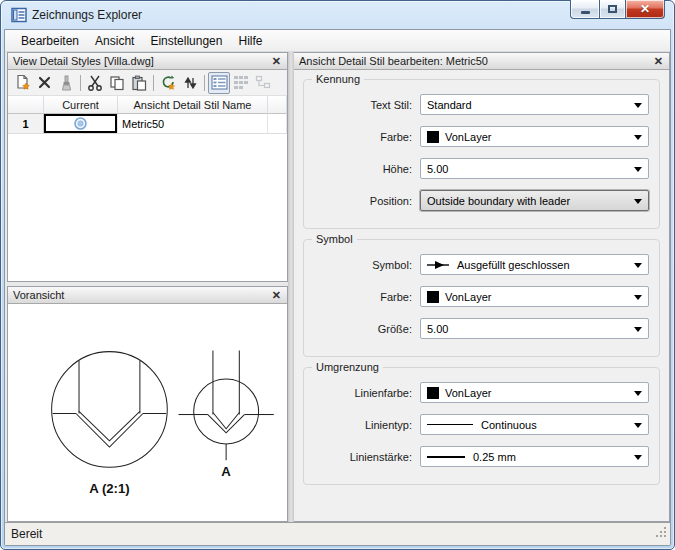 Image resolution: width=675 pixels, height=550 pixels. What do you see at coordinates (482, 426) in the screenshot?
I see `group-umgrenzung: Umgrenzung Linienfarbe: VonLayer Linient…` at bounding box center [482, 426].